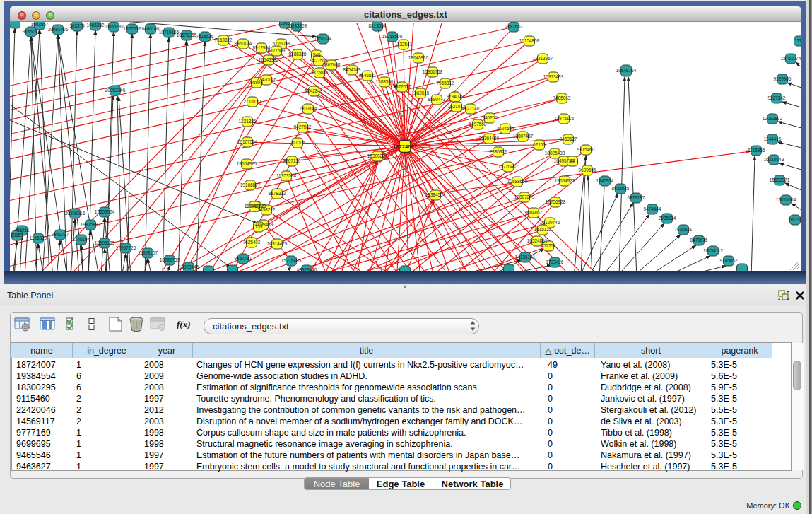 This screenshot has height=514, width=812. Describe the element at coordinates (554, 76) in the screenshot. I see `svg-text: 10973493` at that location.